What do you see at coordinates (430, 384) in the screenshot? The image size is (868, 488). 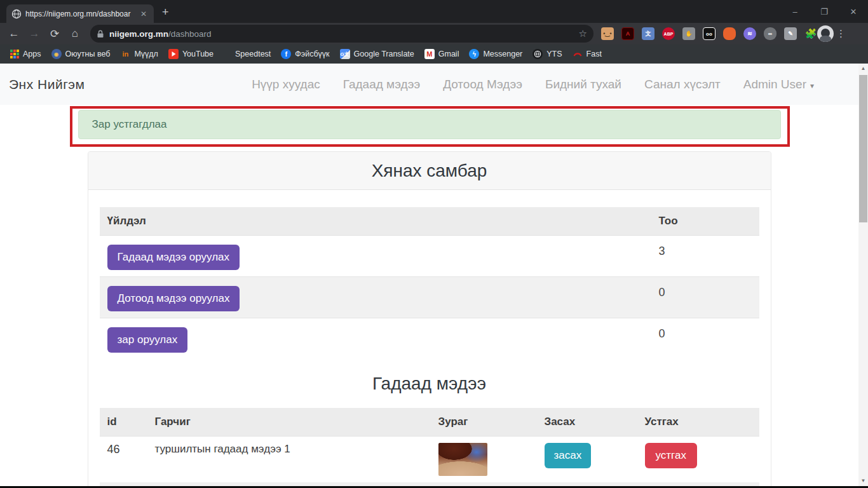 I see `section-title-foreign-news: Гадаад мэдээ` at bounding box center [430, 384].